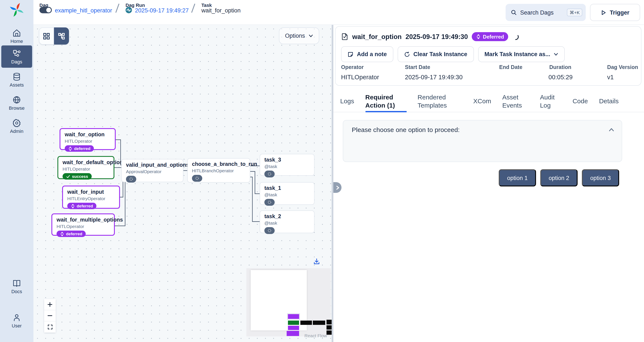 Image resolution: width=644 pixels, height=342 pixels. What do you see at coordinates (600, 178) in the screenshot?
I see `option-3-button: option 3` at bounding box center [600, 178].